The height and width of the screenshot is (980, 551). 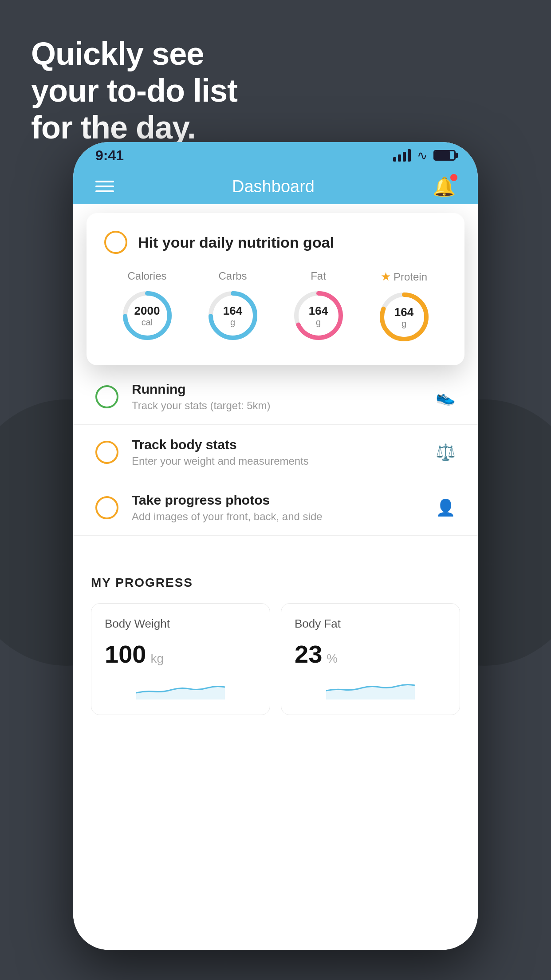 I want to click on battery-icon, so click(x=445, y=155).